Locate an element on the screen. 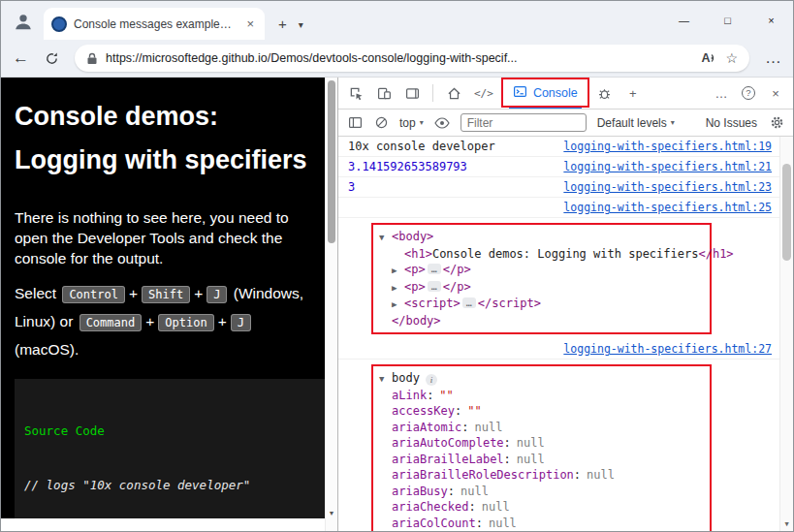 This screenshot has width=794, height=532. devtools-tab-bar: </> Console + … ? × is located at coordinates (566, 93).